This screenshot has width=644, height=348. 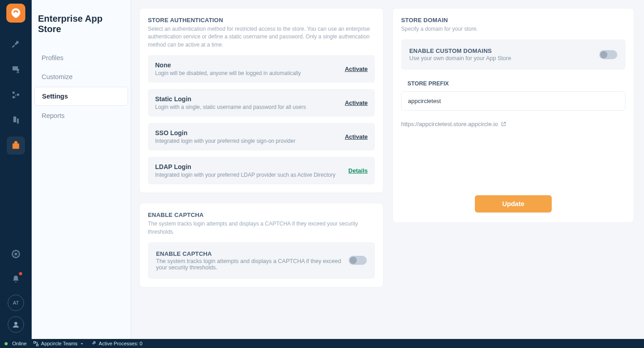 What do you see at coordinates (81, 96) in the screenshot?
I see `sidebar-item-settings: Settings` at bounding box center [81, 96].